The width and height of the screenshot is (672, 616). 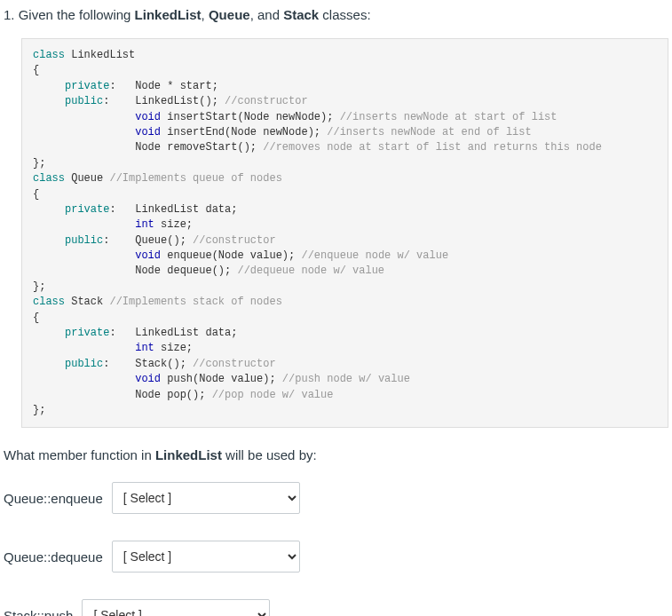 I want to click on select-queue-enqueue: [ Select ], so click(x=206, y=498).